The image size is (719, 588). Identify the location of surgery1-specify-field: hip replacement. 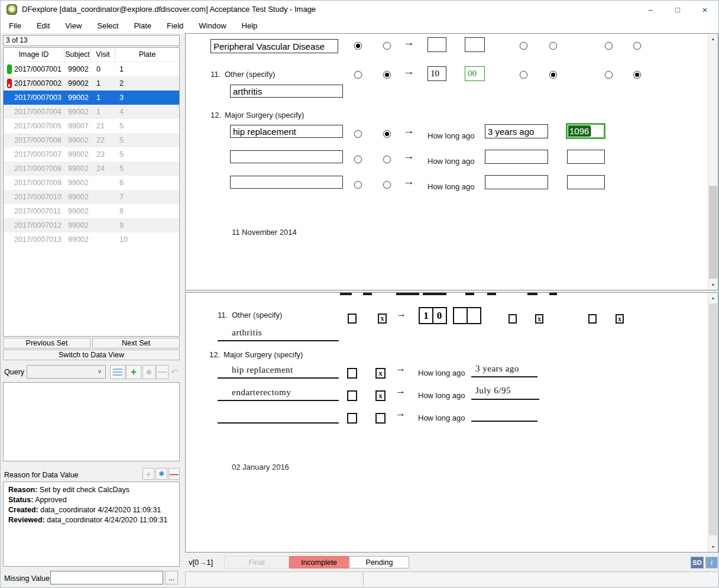
(286, 131).